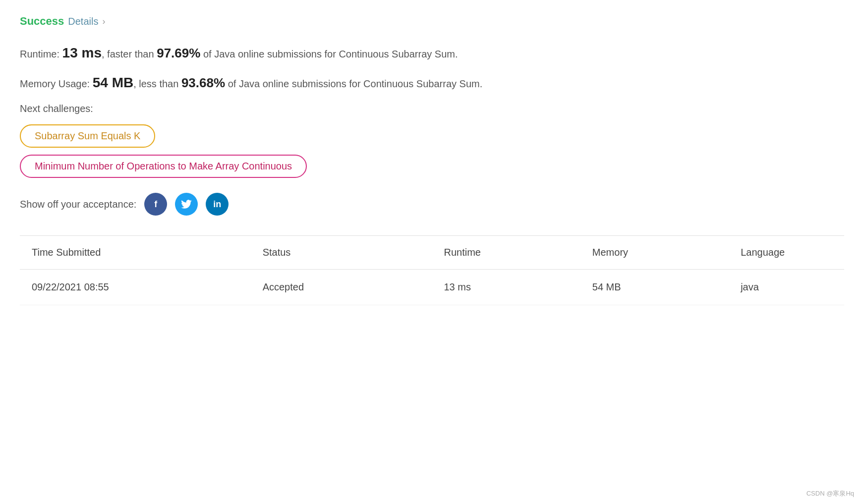  I want to click on breadcrumb: Success Details ›, so click(432, 21).